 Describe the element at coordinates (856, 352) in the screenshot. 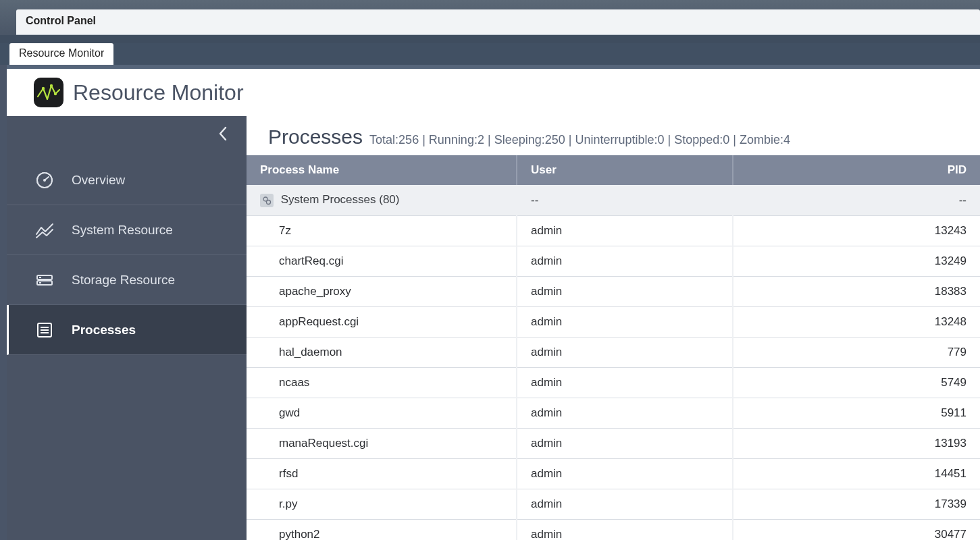

I see `cell-pid: 779` at that location.